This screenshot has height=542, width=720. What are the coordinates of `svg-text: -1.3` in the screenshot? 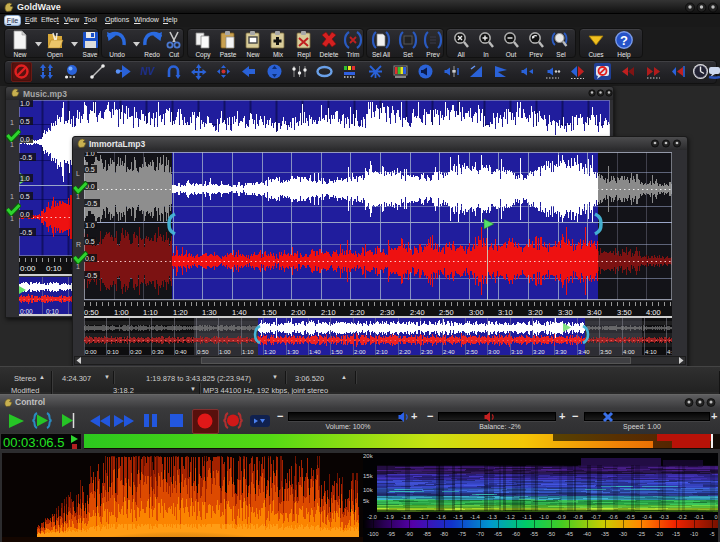 It's located at (492, 517).